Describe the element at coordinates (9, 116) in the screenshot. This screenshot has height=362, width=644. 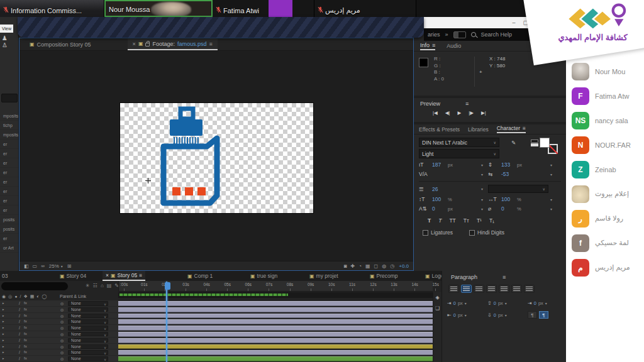
I see `project-item: mposits` at that location.